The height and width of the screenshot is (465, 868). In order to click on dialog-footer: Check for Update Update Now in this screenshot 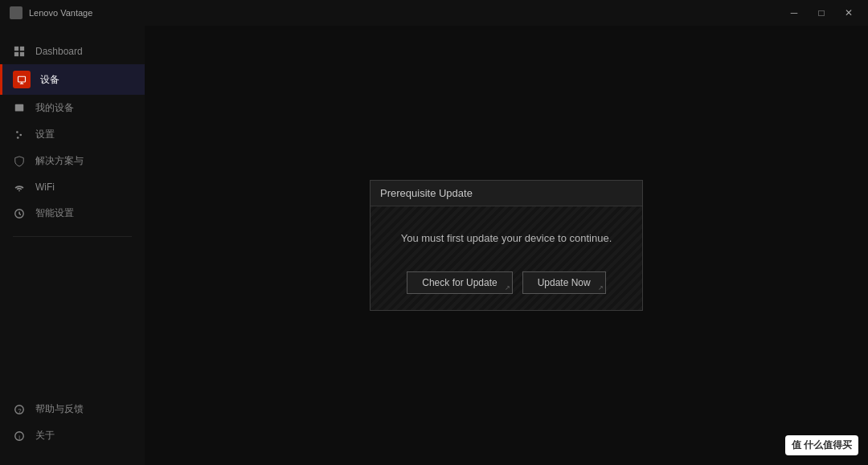, I will do `click(506, 286)`.